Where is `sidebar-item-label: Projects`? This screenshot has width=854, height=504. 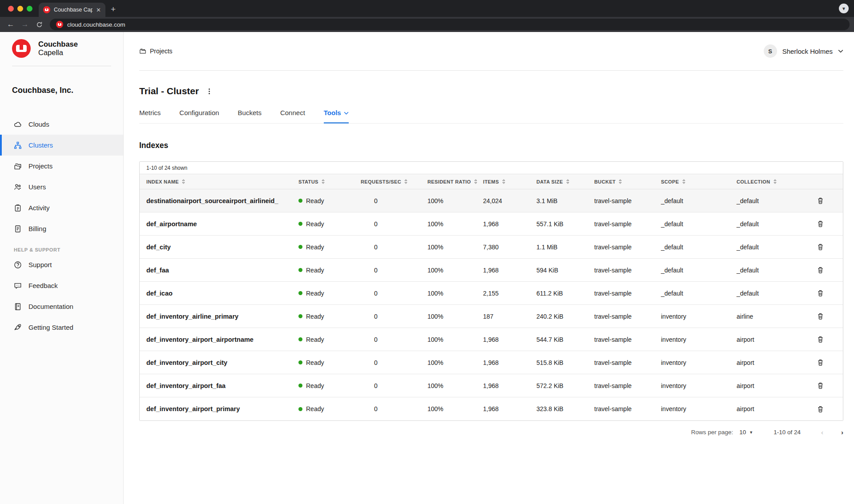 sidebar-item-label: Projects is located at coordinates (40, 166).